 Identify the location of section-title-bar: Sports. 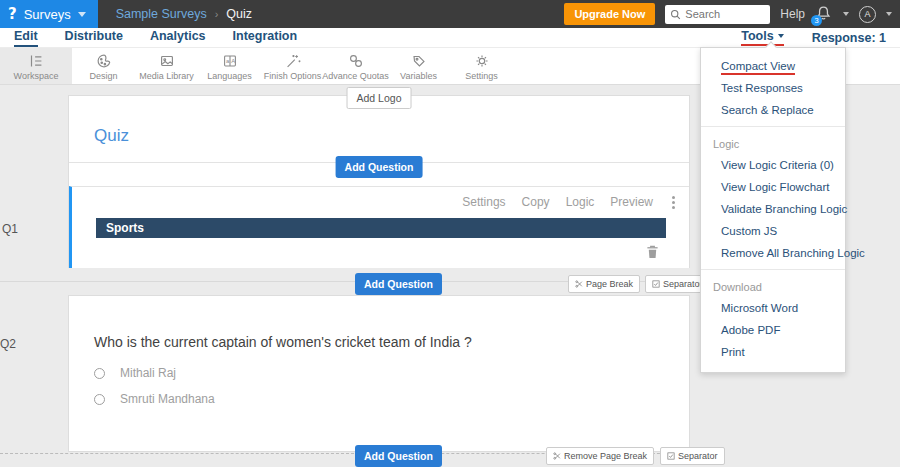
(381, 228).